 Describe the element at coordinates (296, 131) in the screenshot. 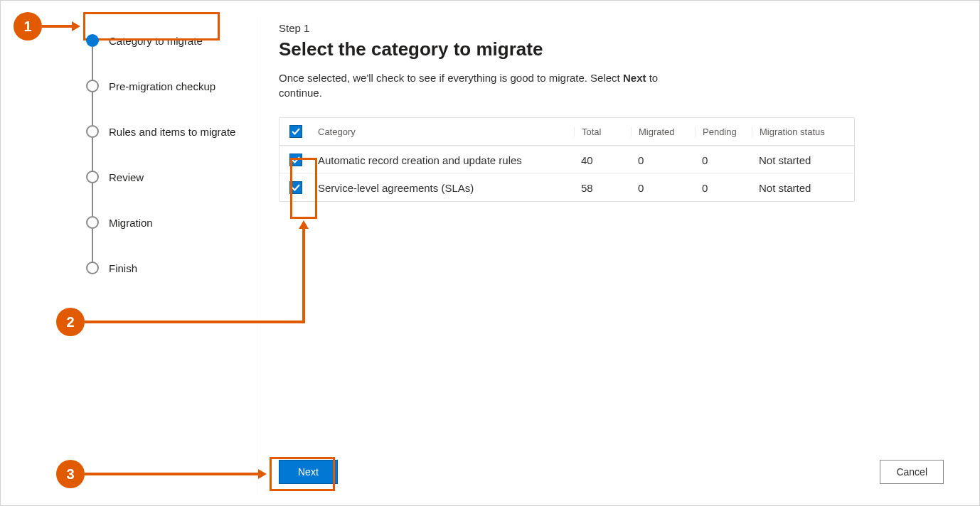

I see `select-all-checkbox` at that location.